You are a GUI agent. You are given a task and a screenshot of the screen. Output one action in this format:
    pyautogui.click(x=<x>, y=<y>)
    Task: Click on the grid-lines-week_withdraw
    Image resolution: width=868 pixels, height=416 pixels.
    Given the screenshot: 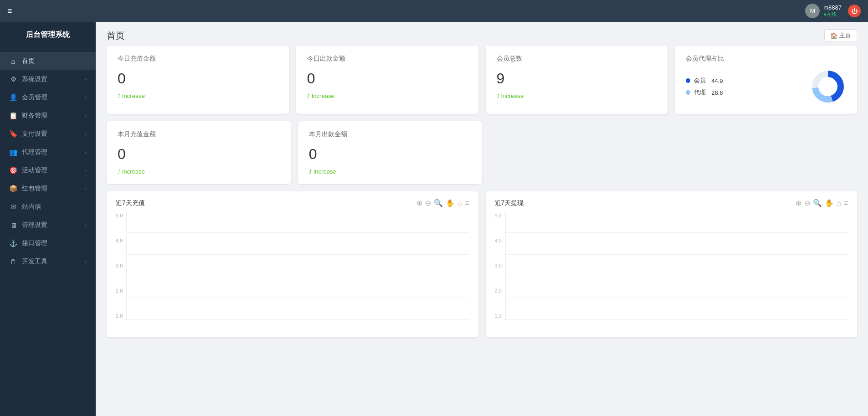 What is the action you would take?
    pyautogui.click(x=677, y=265)
    